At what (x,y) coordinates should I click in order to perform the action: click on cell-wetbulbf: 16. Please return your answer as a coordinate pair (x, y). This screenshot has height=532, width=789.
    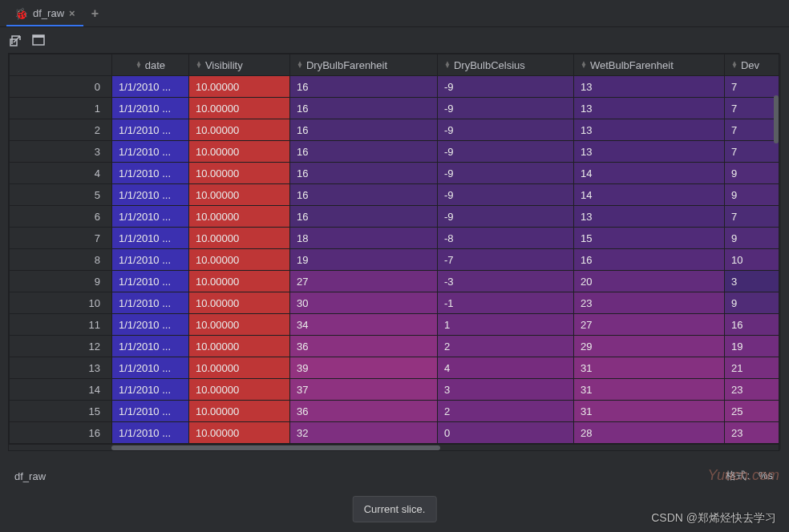
    Looking at the image, I should click on (649, 260).